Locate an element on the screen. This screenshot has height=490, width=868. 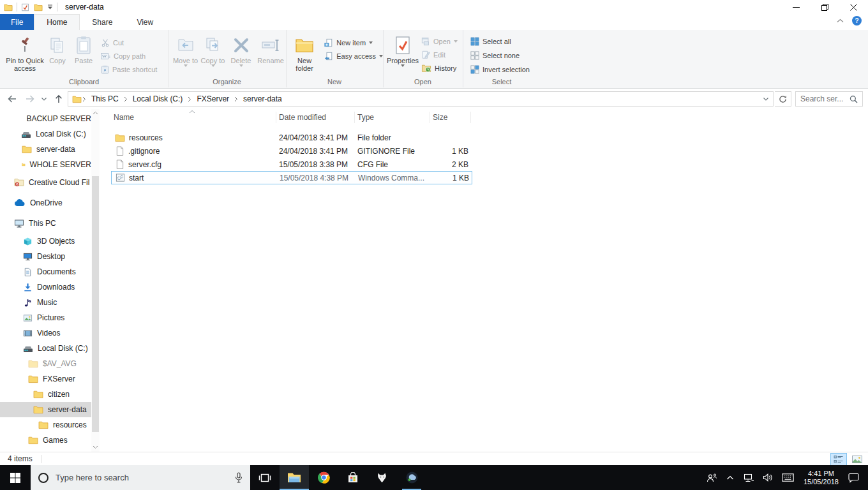
minimize-button is located at coordinates (797, 7).